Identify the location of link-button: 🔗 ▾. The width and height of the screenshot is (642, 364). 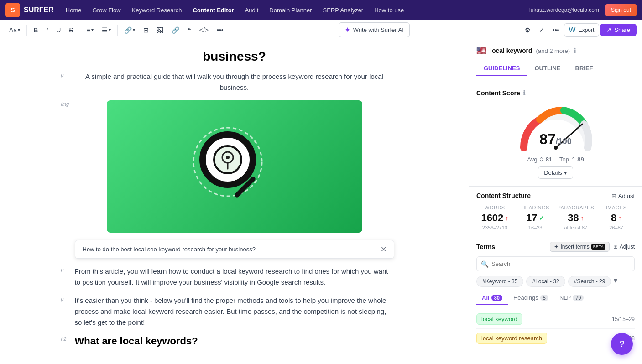
(130, 30).